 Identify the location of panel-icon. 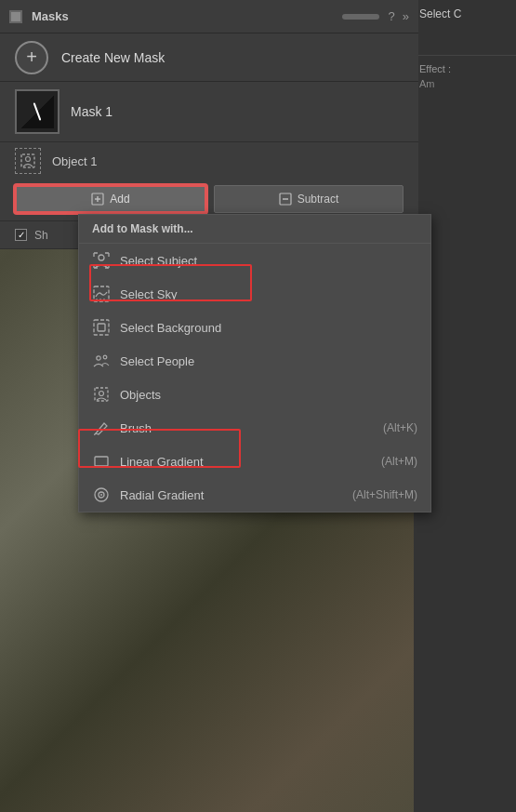
(16, 17).